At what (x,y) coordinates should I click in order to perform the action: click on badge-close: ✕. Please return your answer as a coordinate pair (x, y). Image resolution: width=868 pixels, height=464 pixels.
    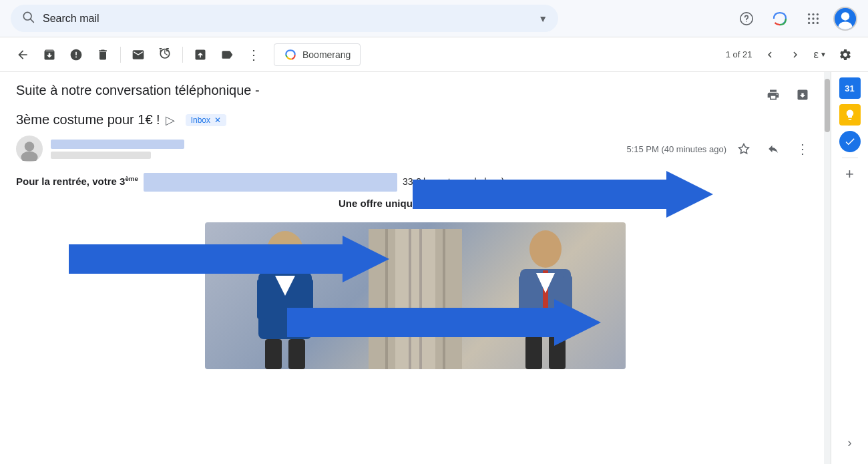
    Looking at the image, I should click on (218, 120).